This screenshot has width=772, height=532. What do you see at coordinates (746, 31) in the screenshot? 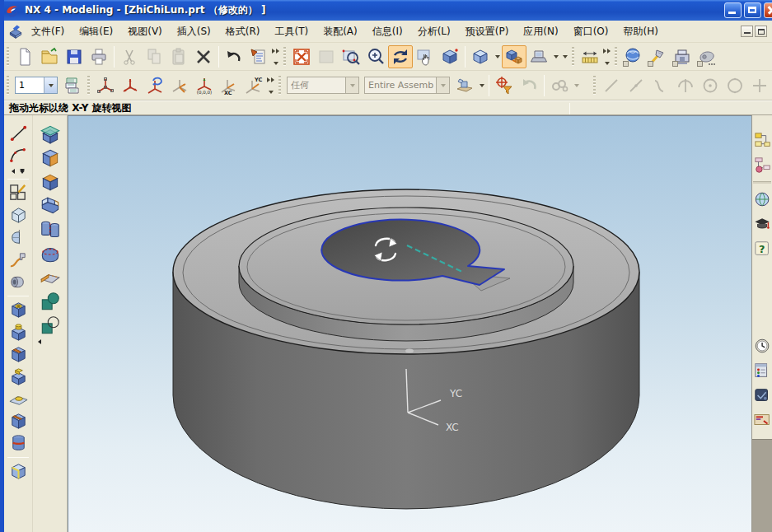
I see `mdi-minimize-button` at bounding box center [746, 31].